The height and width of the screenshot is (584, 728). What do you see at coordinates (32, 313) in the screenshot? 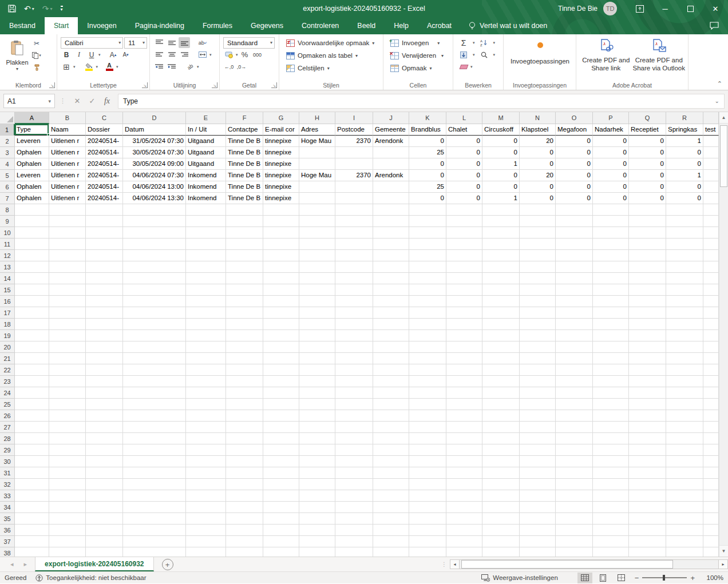
I see `cell-A17` at bounding box center [32, 313].